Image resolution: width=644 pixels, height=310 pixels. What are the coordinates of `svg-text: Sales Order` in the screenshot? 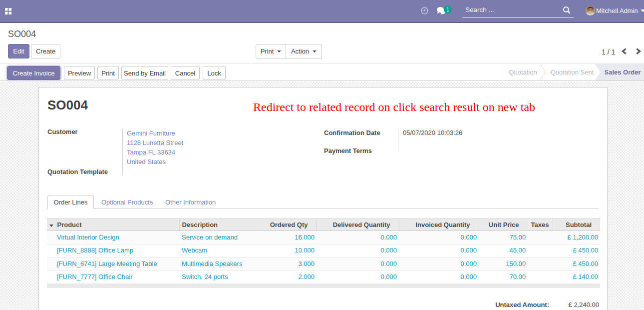 It's located at (623, 72).